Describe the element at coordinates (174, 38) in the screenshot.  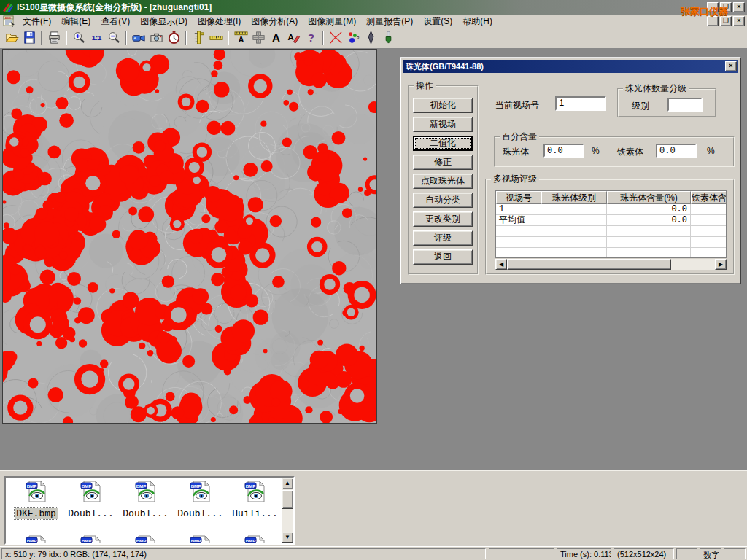
I see `timer-icon` at that location.